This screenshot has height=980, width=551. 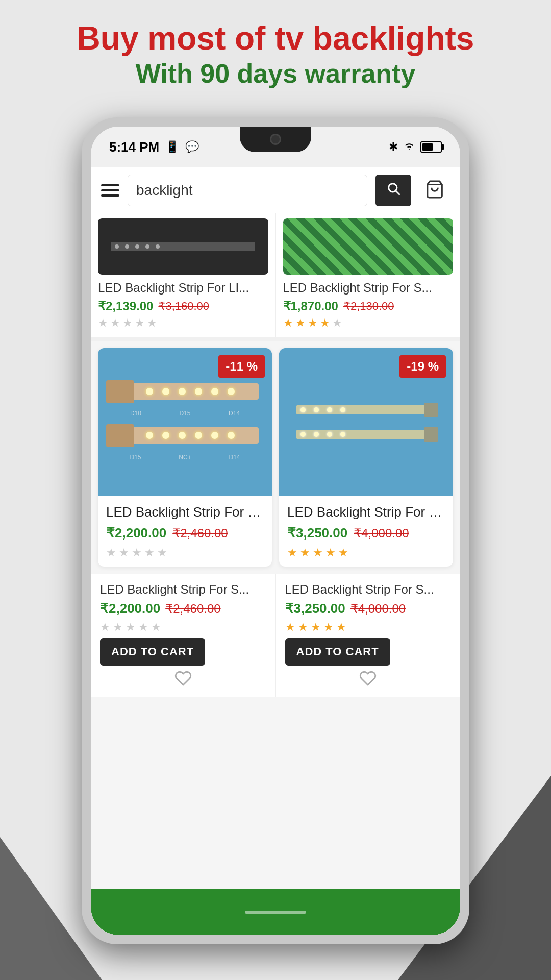 What do you see at coordinates (136, 533) in the screenshot?
I see `product-price-current-1: ₹2,200.00` at bounding box center [136, 533].